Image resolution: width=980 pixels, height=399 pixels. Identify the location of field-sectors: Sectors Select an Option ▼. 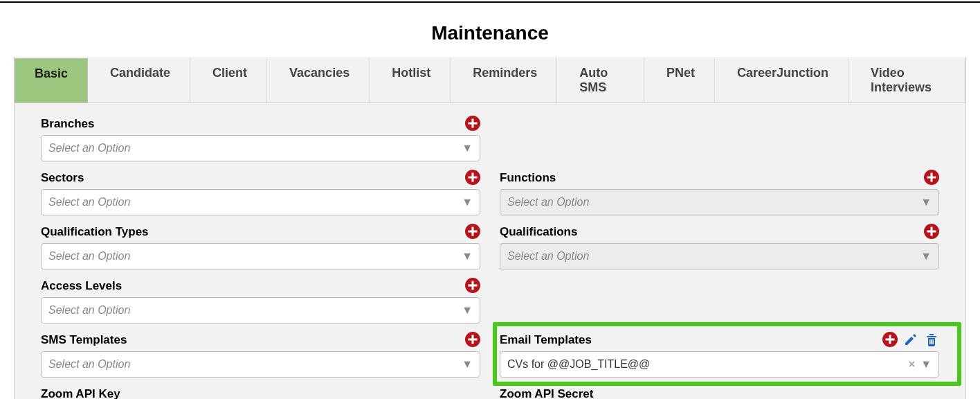
(260, 193).